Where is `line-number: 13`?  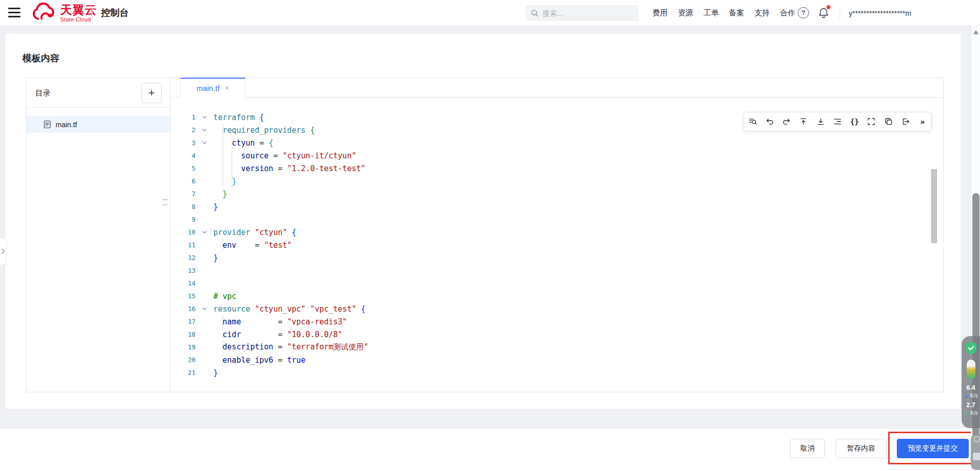 line-number: 13 is located at coordinates (183, 271).